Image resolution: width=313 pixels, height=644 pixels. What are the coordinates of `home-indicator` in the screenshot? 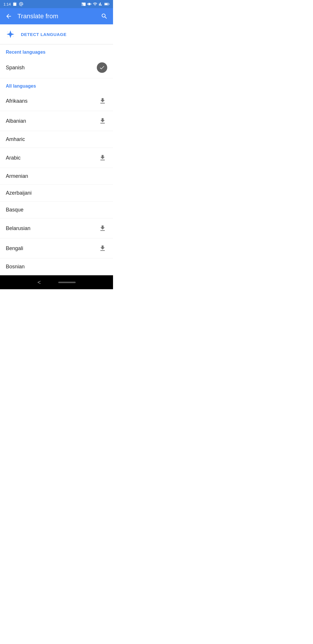 It's located at (67, 283).